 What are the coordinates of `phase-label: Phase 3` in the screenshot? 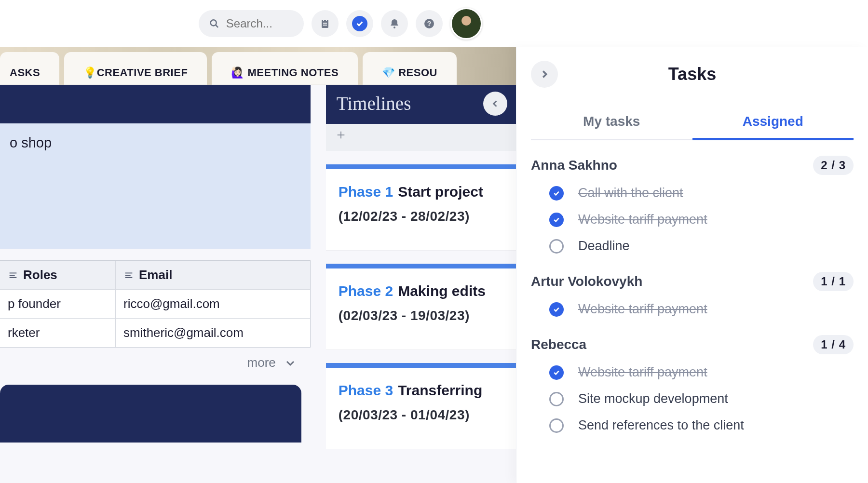 It's located at (366, 390).